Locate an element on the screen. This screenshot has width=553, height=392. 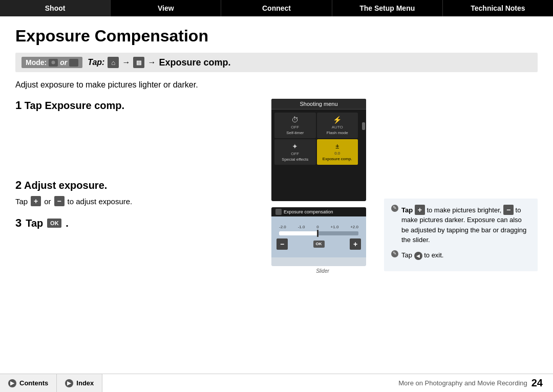
home-icon: ⌂ is located at coordinates (113, 62).